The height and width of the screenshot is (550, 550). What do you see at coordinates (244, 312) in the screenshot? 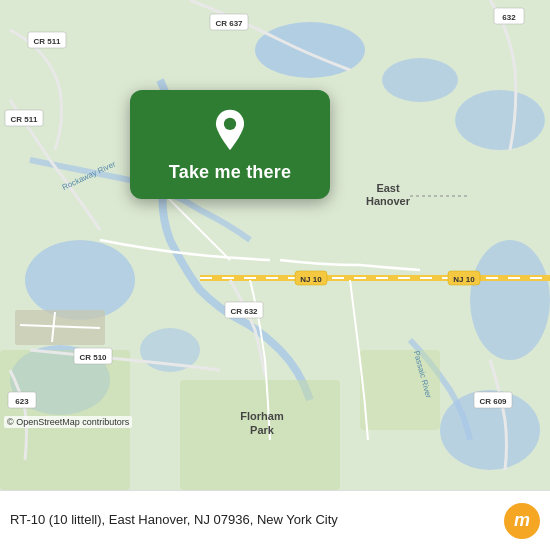
I see `svg-text: CR 632` at bounding box center [244, 312].